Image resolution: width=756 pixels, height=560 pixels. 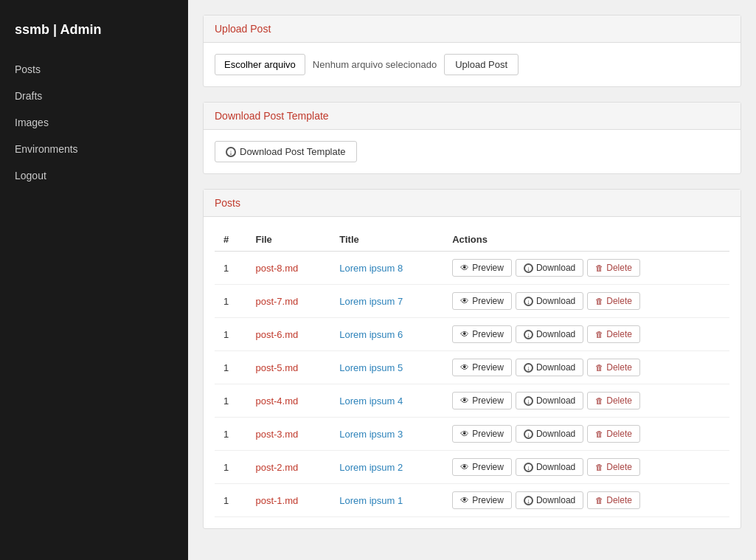 What do you see at coordinates (371, 335) in the screenshot?
I see `title-link: Lorem ipsum 6` at bounding box center [371, 335].